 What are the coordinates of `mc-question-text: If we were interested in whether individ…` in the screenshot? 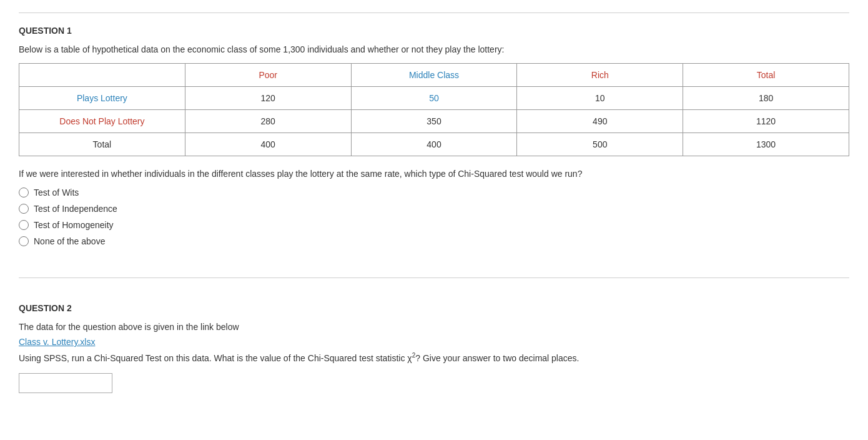 It's located at (434, 174).